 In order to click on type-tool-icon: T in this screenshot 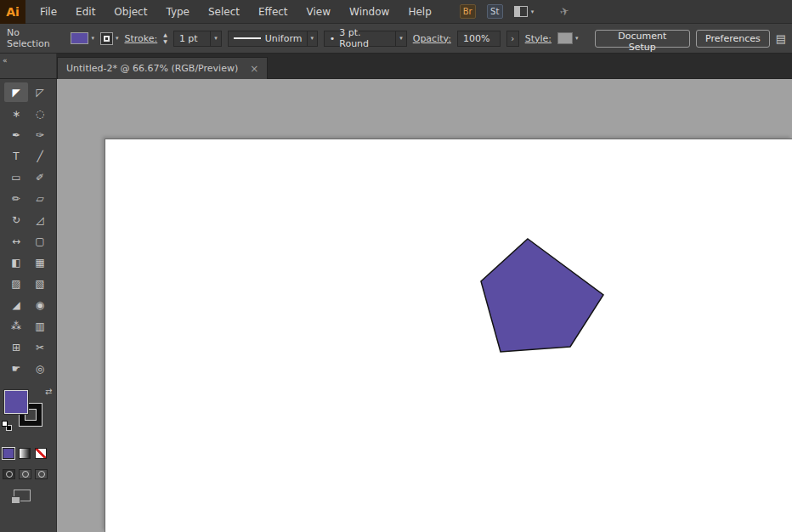, I will do `click(15, 156)`.